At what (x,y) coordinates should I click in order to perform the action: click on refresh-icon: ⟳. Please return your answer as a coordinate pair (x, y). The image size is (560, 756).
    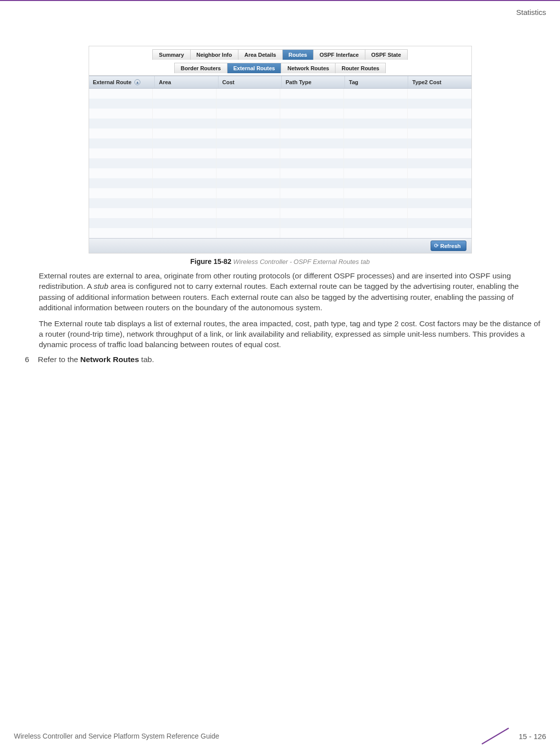
    Looking at the image, I should click on (436, 246).